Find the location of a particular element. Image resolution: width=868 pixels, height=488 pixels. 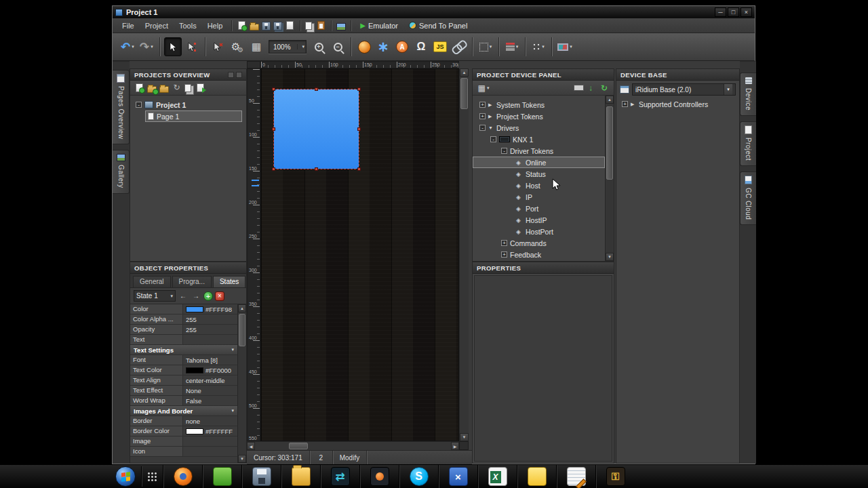

tree-item-online: ◈Online is located at coordinates (538, 163).